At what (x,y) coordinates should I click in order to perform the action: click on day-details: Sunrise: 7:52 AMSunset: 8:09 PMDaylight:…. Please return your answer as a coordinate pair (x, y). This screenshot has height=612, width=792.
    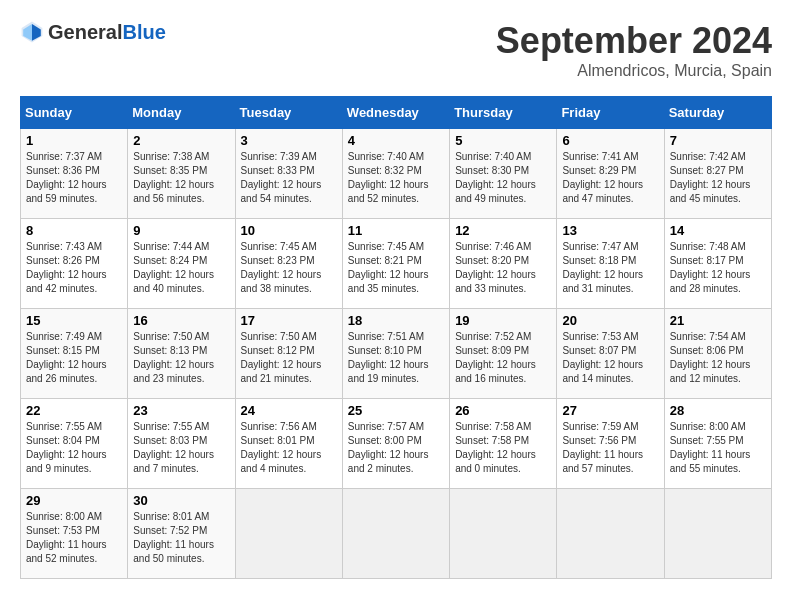
    Looking at the image, I should click on (496, 358).